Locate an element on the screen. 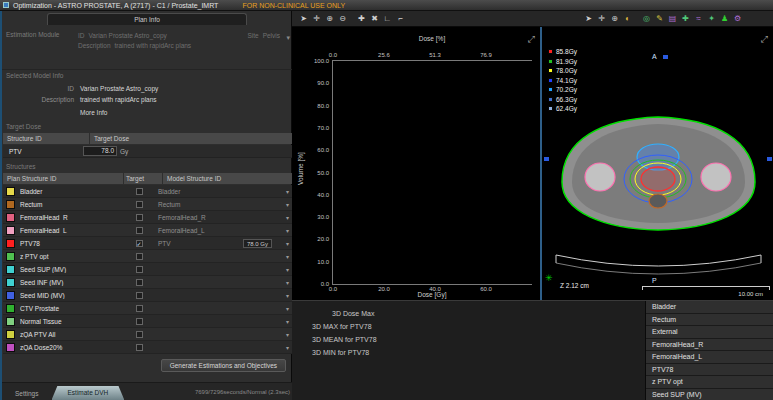 Image resolution: width=773 pixels, height=400 pixels. structure-name: CTV Prostate is located at coordinates (70, 308).